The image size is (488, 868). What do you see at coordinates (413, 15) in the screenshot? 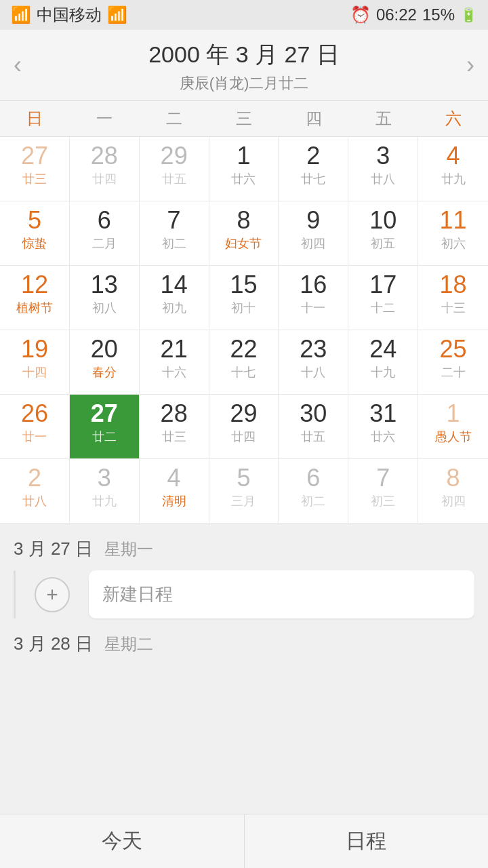
I see `status-right: ⏰ 06:22 15% 🔋` at bounding box center [413, 15].